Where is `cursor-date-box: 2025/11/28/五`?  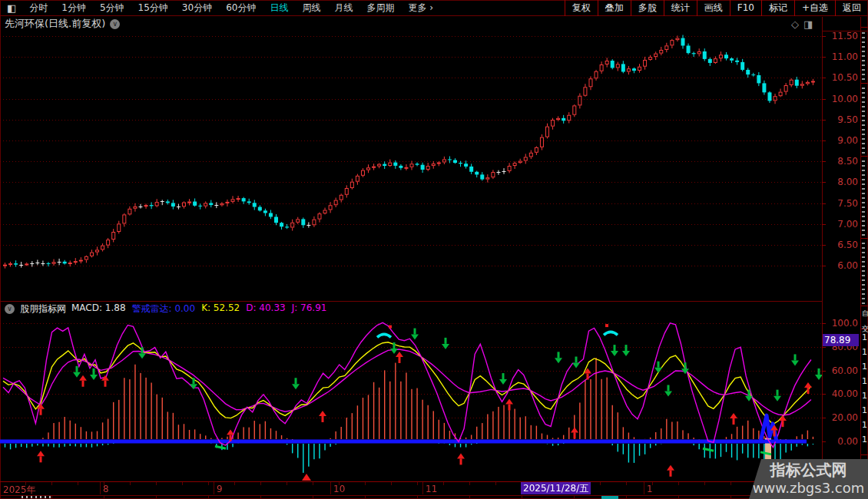 cursor-date-box: 2025/11/28/五 is located at coordinates (556, 488).